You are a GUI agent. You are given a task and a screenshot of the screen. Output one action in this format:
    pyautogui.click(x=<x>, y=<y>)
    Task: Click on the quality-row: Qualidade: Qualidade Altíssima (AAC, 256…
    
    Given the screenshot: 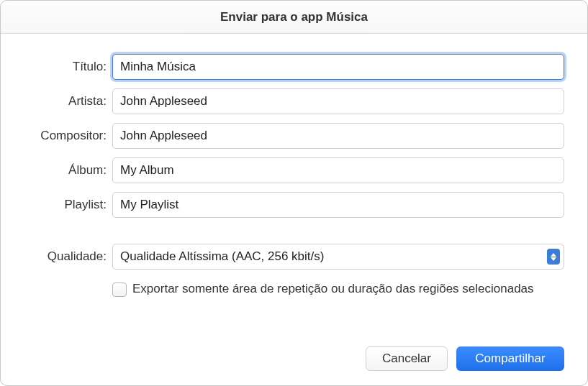 What is the action you would take?
    pyautogui.click(x=294, y=257)
    